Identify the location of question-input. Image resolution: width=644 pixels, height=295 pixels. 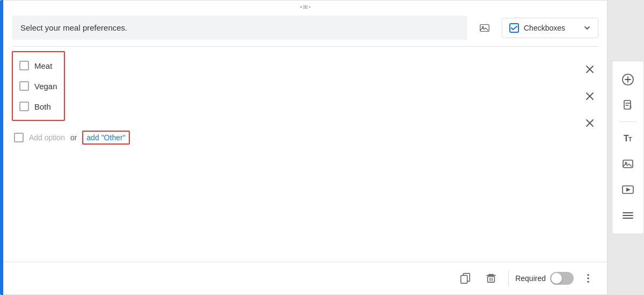
(239, 28).